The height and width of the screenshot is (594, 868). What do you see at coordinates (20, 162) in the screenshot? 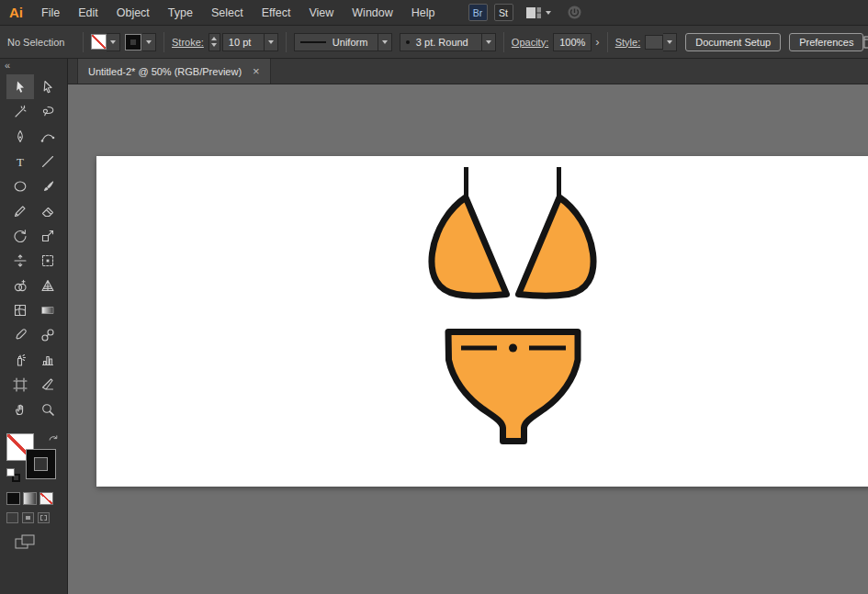
I see `type-tool: T` at bounding box center [20, 162].